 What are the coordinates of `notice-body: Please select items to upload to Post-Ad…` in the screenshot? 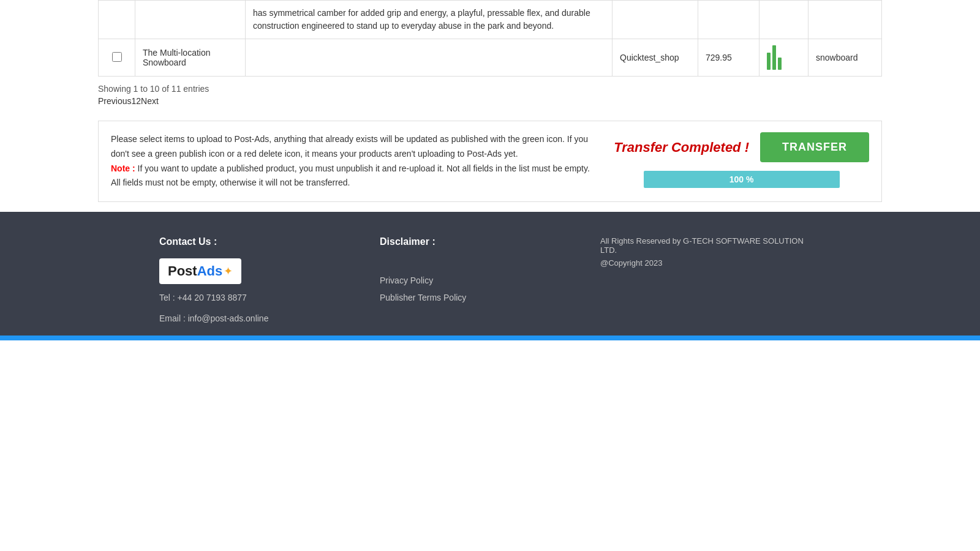 It's located at (353, 147).